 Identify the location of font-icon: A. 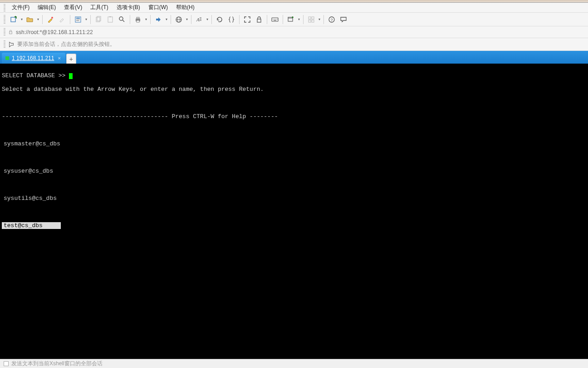
(199, 20).